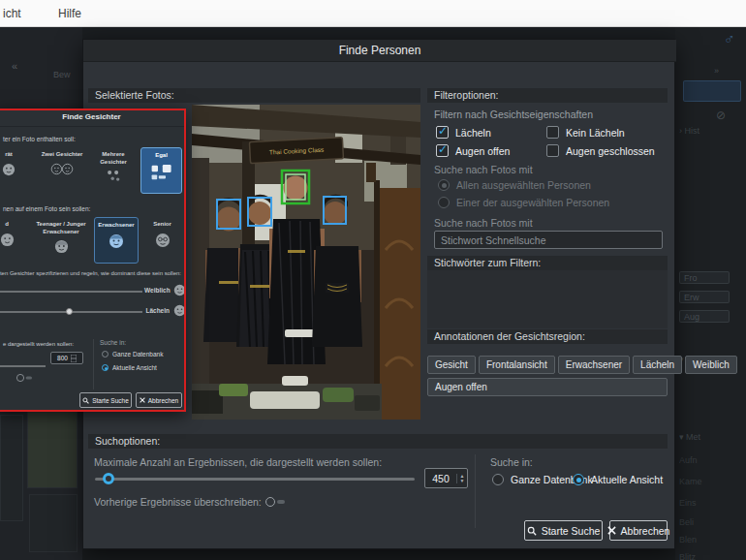 The width and height of the screenshot is (746, 560). What do you see at coordinates (110, 401) in the screenshot?
I see `button-label: Starte Suche` at bounding box center [110, 401].